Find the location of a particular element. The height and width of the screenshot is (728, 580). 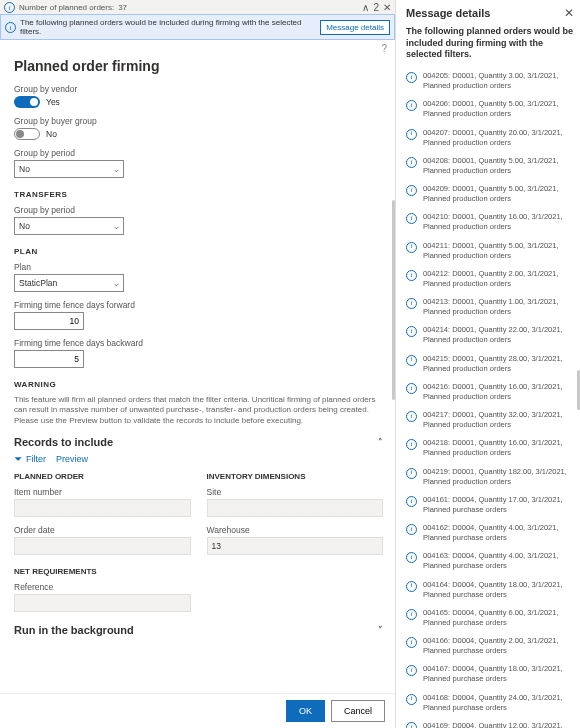

records-header: Records to include ˄ is located at coordinates (198, 442).